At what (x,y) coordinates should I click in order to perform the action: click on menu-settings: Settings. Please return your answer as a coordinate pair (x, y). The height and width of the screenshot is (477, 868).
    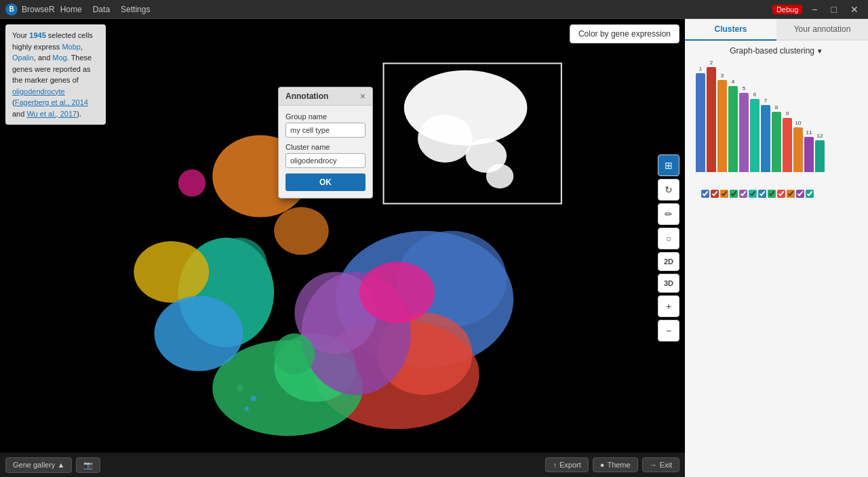
    Looking at the image, I should click on (136, 9).